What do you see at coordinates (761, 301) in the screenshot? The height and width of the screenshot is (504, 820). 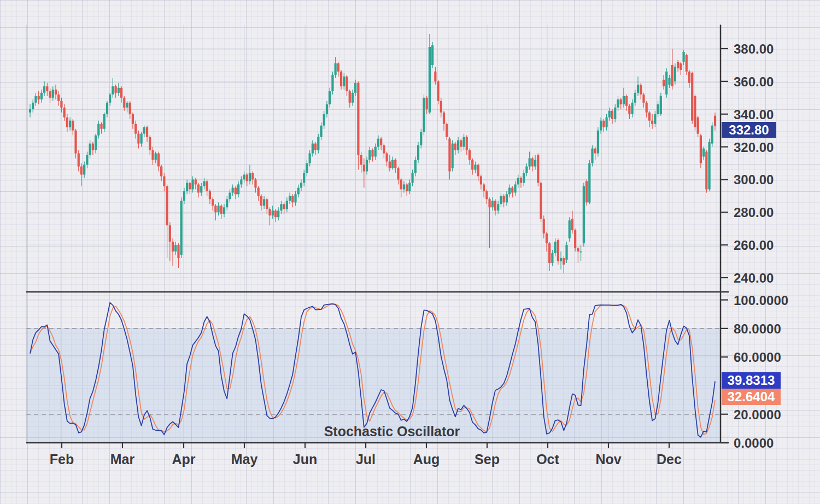 I see `oscillator-tick-label: 100.0000` at bounding box center [761, 301].